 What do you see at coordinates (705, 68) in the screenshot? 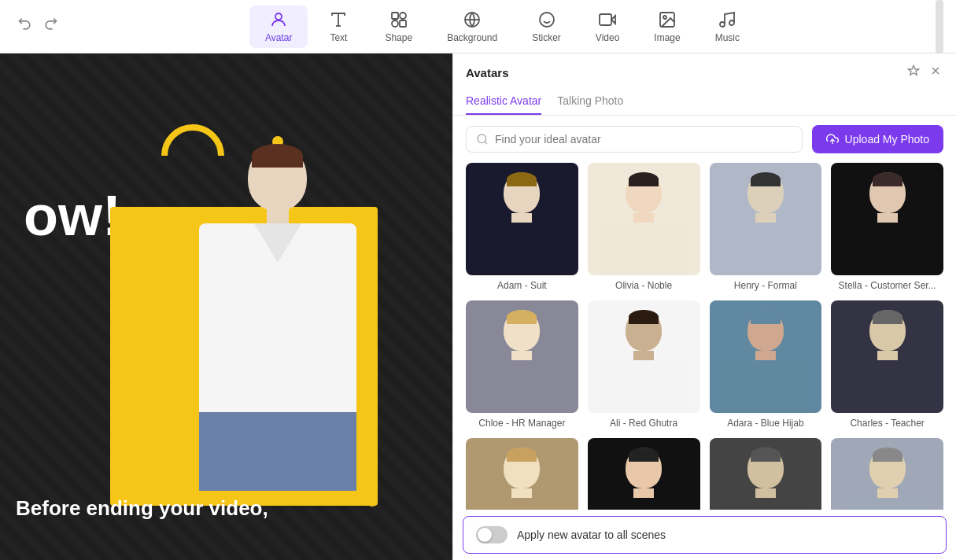
I see `panel-header: Avatars` at bounding box center [705, 68].